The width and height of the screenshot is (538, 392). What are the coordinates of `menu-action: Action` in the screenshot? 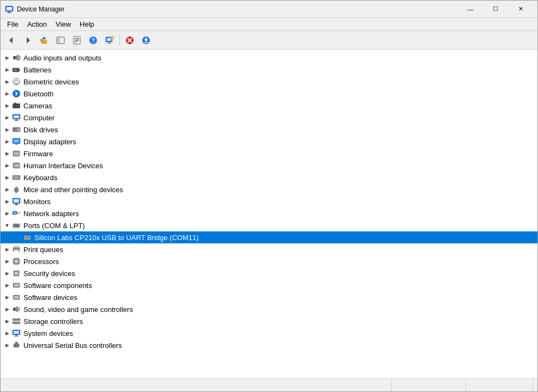 It's located at (37, 24).